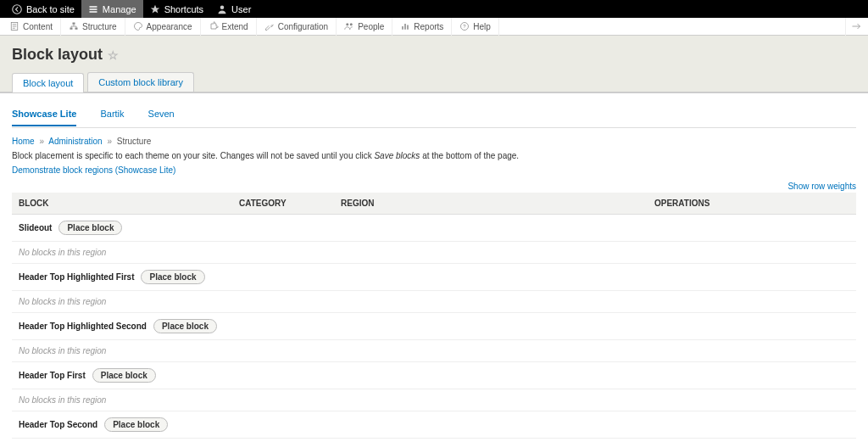 This screenshot has height=442, width=868. What do you see at coordinates (31, 27) in the screenshot?
I see `menu-content: Content` at bounding box center [31, 27].